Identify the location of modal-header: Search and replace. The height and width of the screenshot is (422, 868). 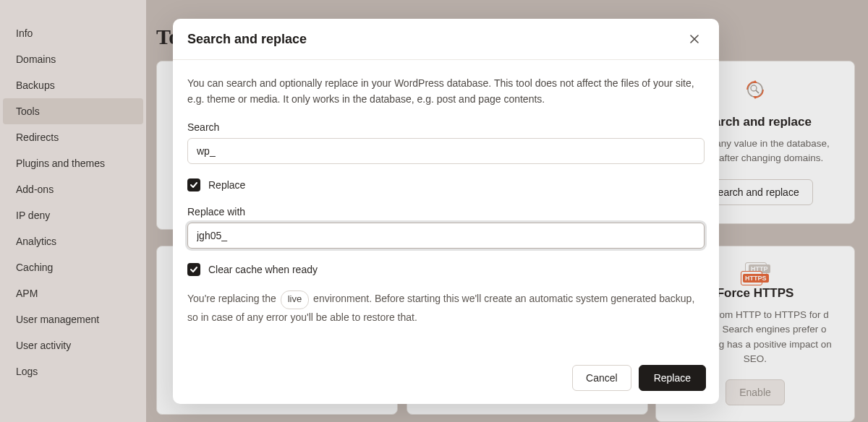
(446, 39).